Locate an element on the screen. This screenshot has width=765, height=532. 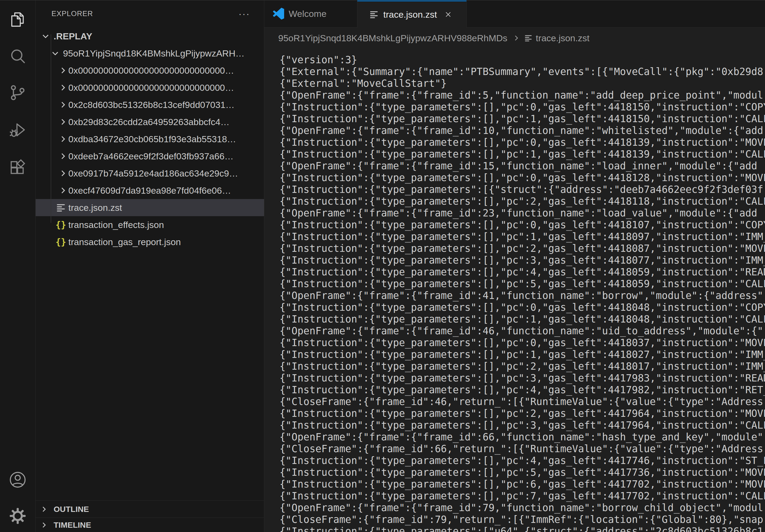
tree-item-label: 0xdeeb7a4662eec9f2f3def03fb937a66… is located at coordinates (151, 156).